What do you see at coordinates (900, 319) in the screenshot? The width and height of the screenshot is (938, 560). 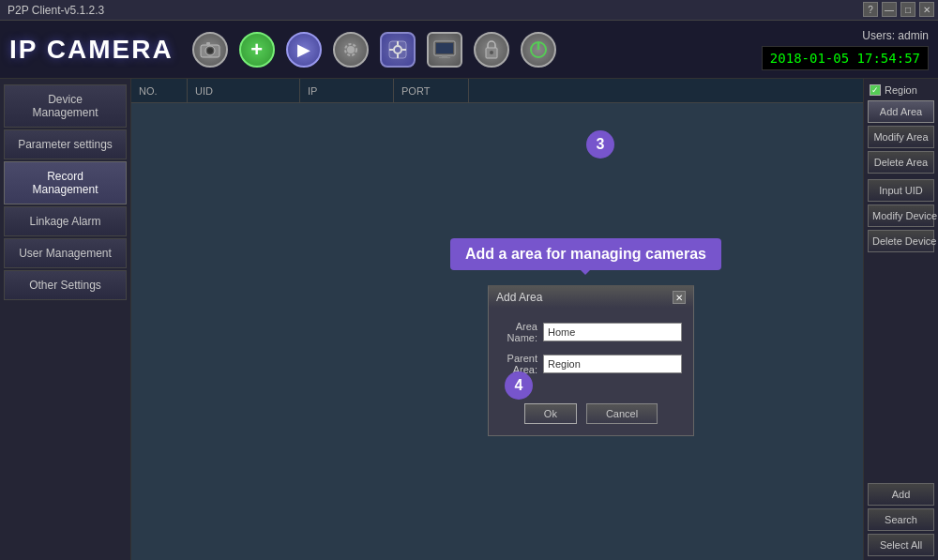 I see `right-panel: ✓ Region Add Area Modify Area Delete Are…` at bounding box center [900, 319].